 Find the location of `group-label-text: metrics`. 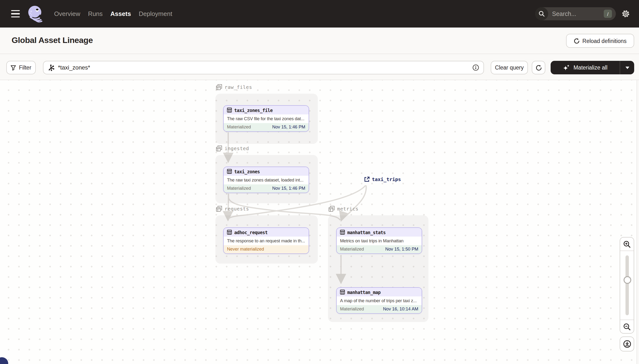

group-label-text: metrics is located at coordinates (348, 209).